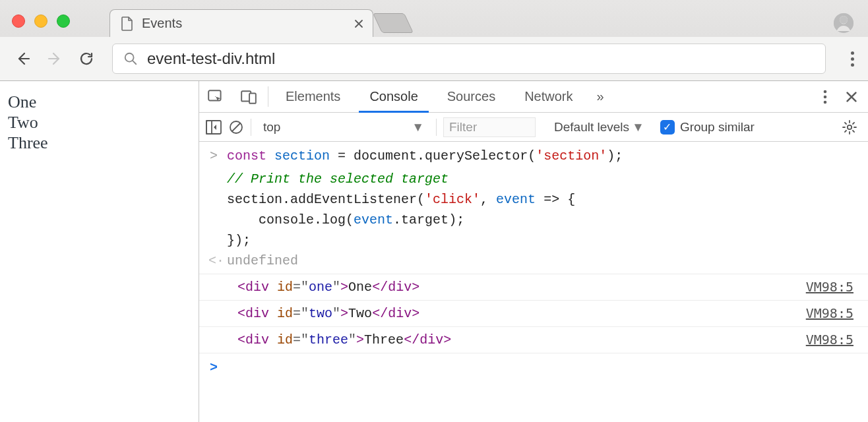 This screenshot has width=868, height=422. Describe the element at coordinates (99, 123) in the screenshot. I see `page-item: Two` at that location.